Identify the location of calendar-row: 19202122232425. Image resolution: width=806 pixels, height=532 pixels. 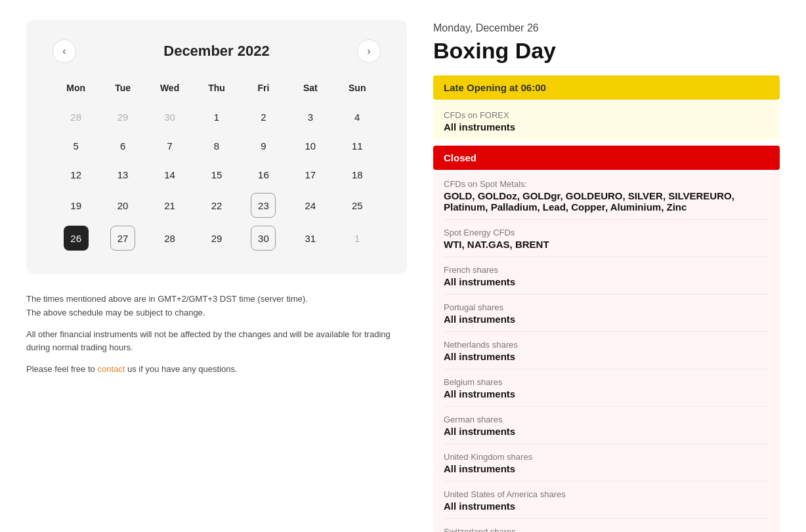
(217, 205).